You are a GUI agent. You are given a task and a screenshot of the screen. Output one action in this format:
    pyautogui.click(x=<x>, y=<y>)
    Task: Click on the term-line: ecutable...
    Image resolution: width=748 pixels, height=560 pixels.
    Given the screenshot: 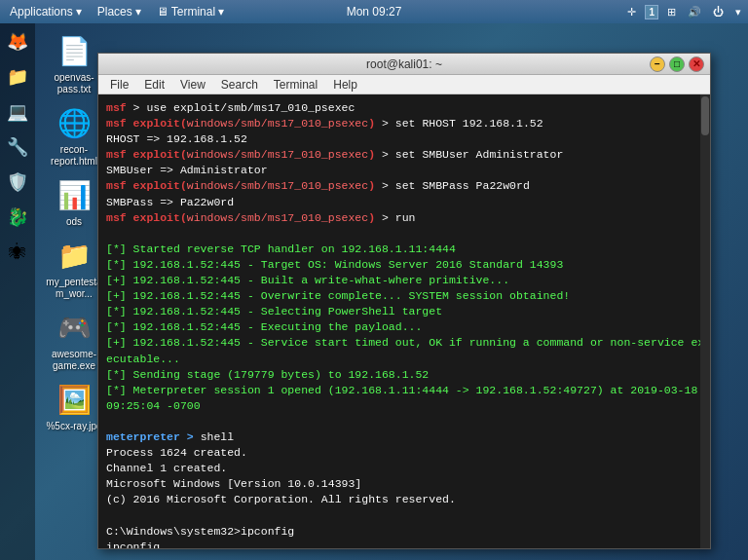 What is the action you would take?
    pyautogui.click(x=404, y=359)
    